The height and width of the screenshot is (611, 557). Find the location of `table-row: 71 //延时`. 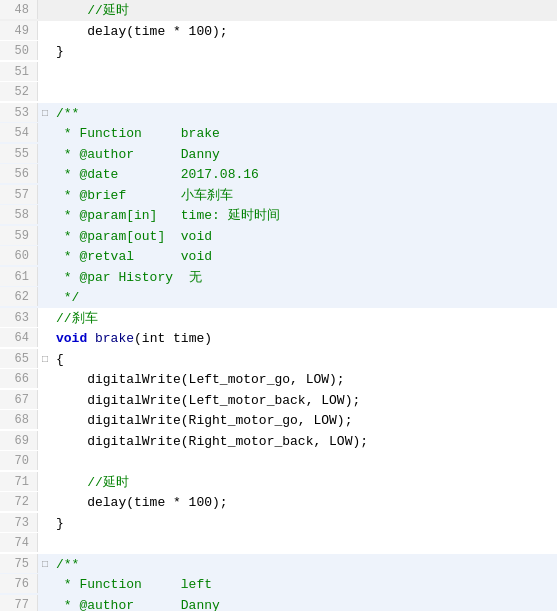

table-row: 71 //延时 is located at coordinates (278, 482).